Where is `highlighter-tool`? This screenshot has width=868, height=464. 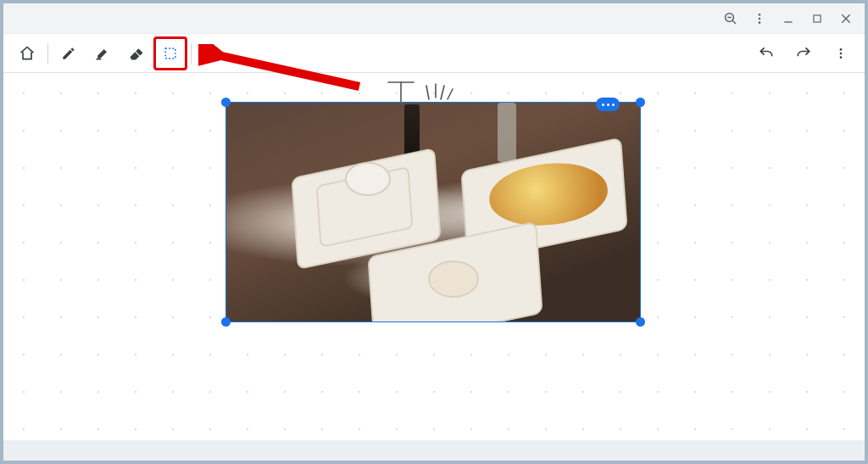
highlighter-tool is located at coordinates (103, 53).